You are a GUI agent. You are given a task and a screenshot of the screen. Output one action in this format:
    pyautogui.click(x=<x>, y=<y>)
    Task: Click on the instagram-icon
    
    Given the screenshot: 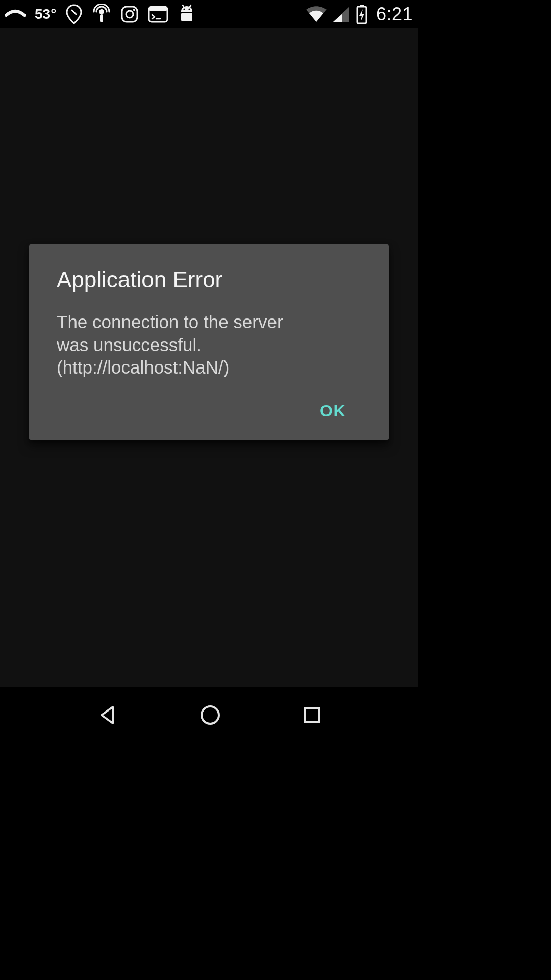 What is the action you would take?
    pyautogui.click(x=130, y=14)
    